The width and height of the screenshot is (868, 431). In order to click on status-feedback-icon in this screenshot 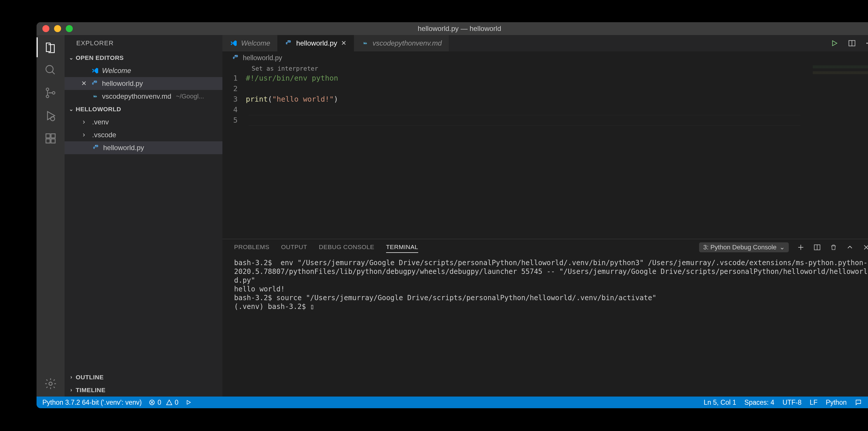, I will do `click(859, 402)`.